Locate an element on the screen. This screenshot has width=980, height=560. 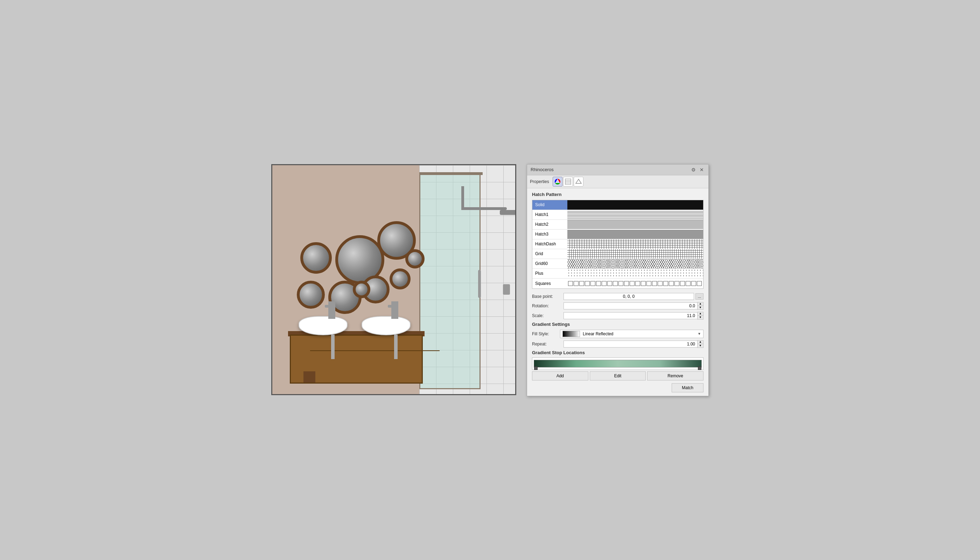
base-point-label: Base point: is located at coordinates (548, 296).